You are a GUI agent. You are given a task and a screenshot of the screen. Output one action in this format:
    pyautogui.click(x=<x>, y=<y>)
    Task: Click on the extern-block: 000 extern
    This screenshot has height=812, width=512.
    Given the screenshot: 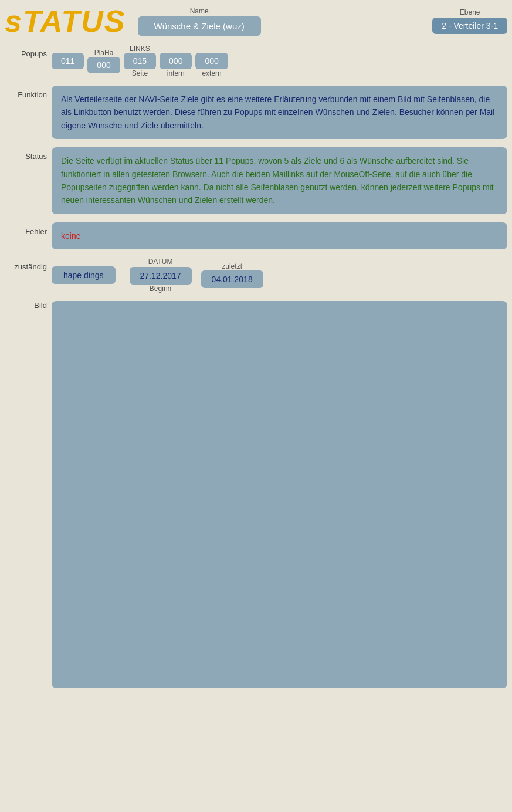 What is the action you would take?
    pyautogui.click(x=211, y=61)
    